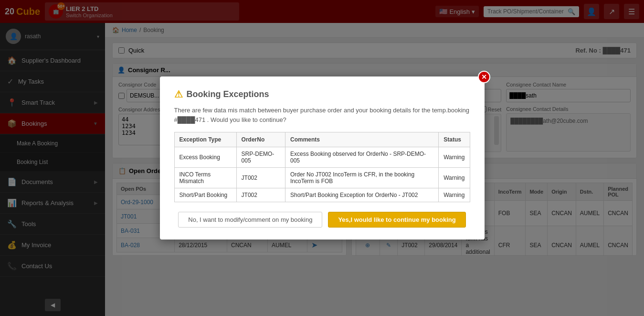 Image resolution: width=644 pixels, height=316 pixels. Describe the element at coordinates (362, 178) in the screenshot. I see `exception-comments: Order No JT002 IncoTerm is CFR, in the b…` at that location.